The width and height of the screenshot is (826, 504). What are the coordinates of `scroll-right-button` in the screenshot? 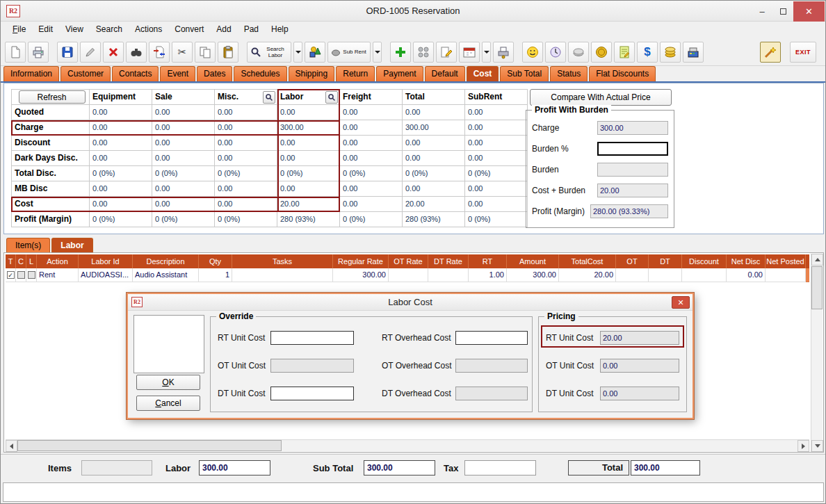 It's located at (804, 446).